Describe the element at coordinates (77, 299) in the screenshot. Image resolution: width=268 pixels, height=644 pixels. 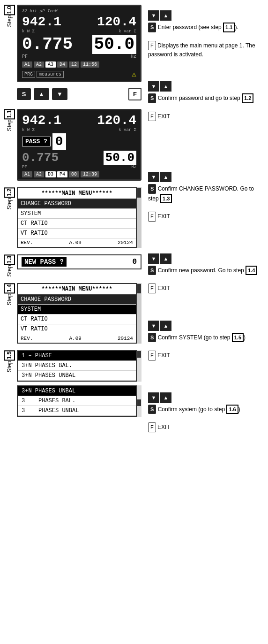
I see `menu-item-14-change-password: CHANGE PASSWORD` at that location.